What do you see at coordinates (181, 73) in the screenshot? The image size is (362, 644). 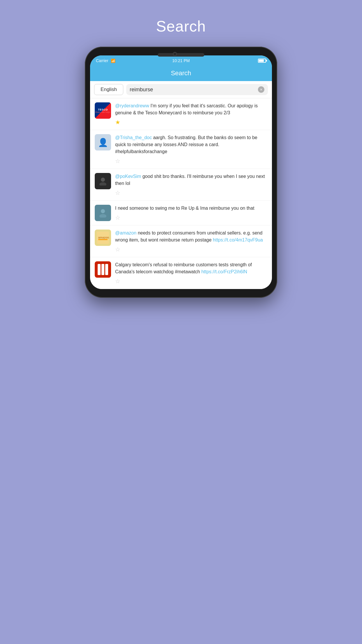 I see `nav-title: Search` at bounding box center [181, 73].